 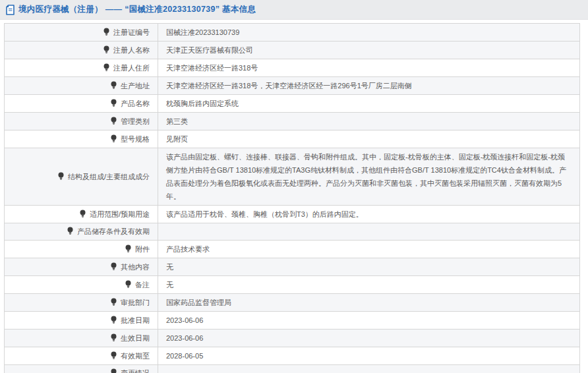 I want to click on row-label-cell: 变更情况, so click(x=82, y=369).